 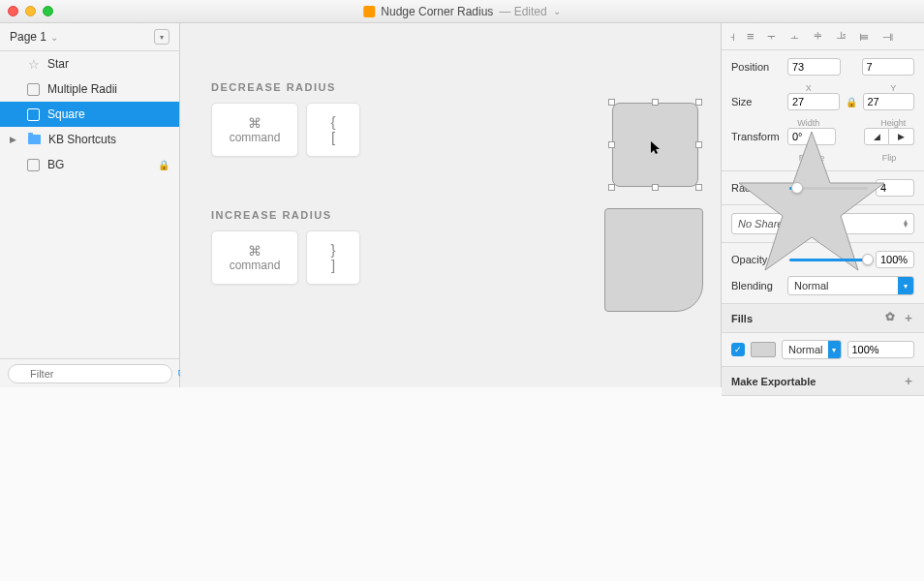 What do you see at coordinates (333, 250) in the screenshot?
I see `brace-close: }` at bounding box center [333, 250].